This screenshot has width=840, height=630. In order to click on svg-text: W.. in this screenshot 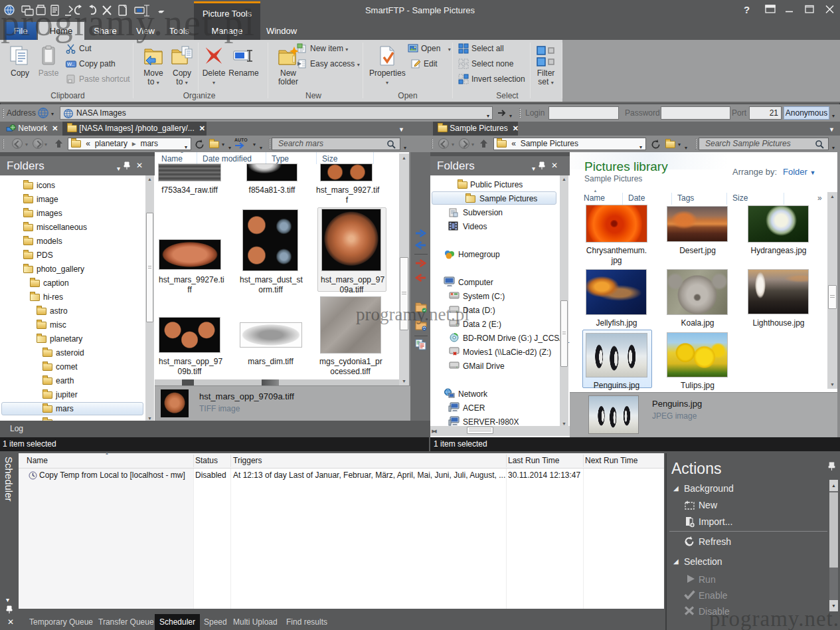, I will do `click(70, 64)`.